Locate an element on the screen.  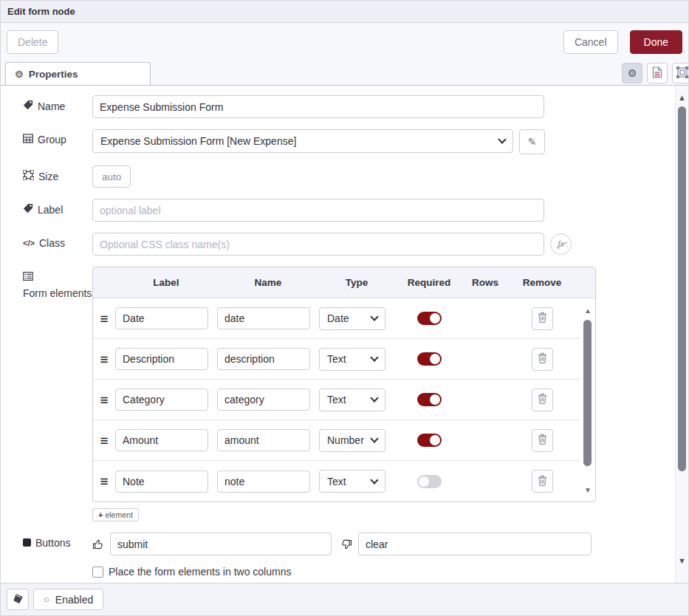
table-icon is located at coordinates (28, 140).